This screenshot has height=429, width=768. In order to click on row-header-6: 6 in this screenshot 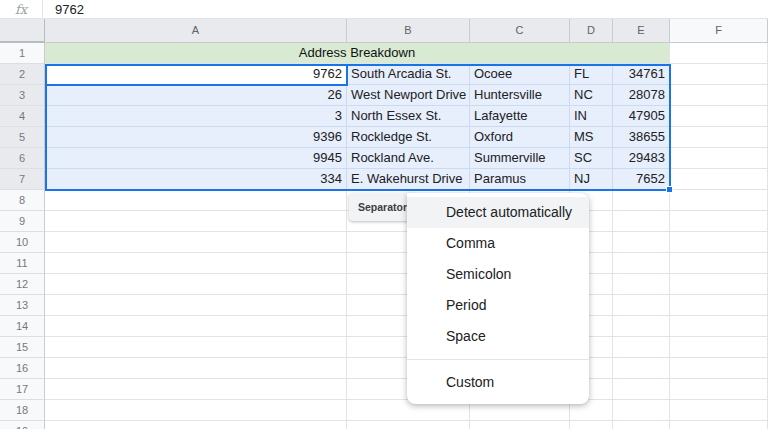, I will do `click(22, 158)`.